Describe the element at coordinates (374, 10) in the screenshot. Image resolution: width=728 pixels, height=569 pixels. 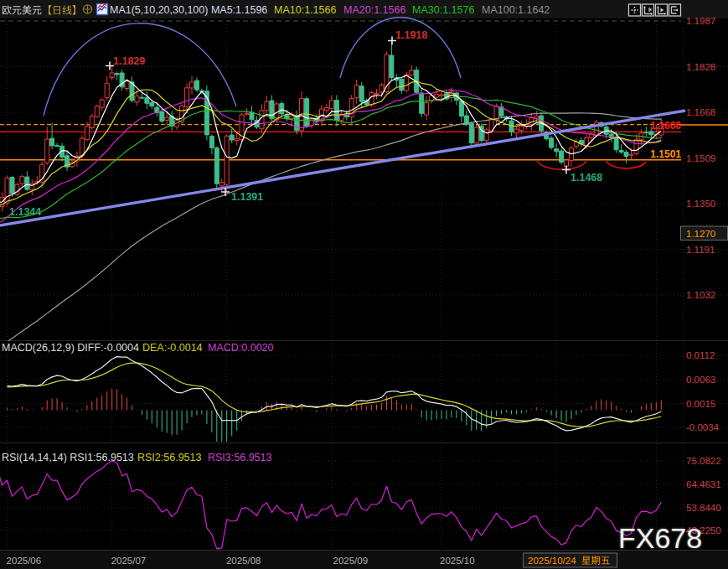
I see `svg-text: MA20:1.1566` at that location.